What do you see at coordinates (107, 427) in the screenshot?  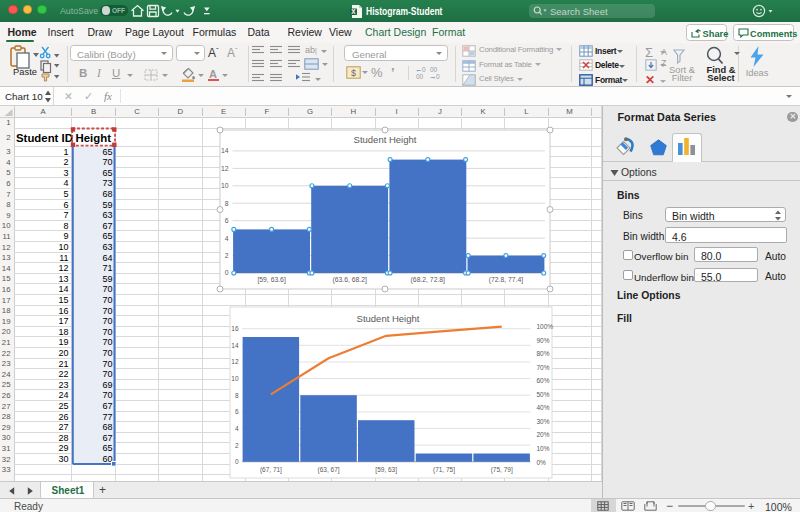 I see `svg-text: 68` at bounding box center [107, 427].